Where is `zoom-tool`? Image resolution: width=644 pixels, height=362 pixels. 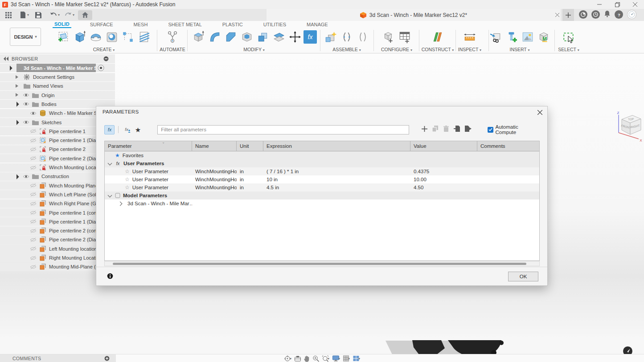 zoom-tool is located at coordinates (316, 359).